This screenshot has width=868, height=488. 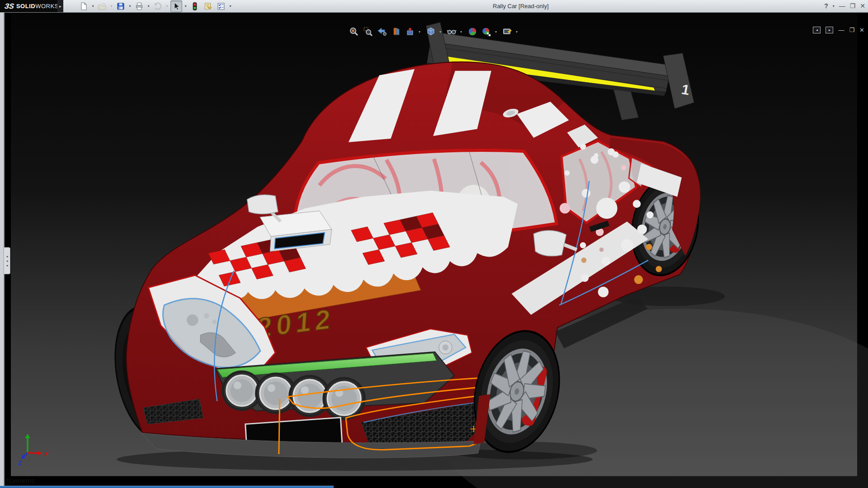 I want to click on new-document-icon, so click(x=84, y=6).